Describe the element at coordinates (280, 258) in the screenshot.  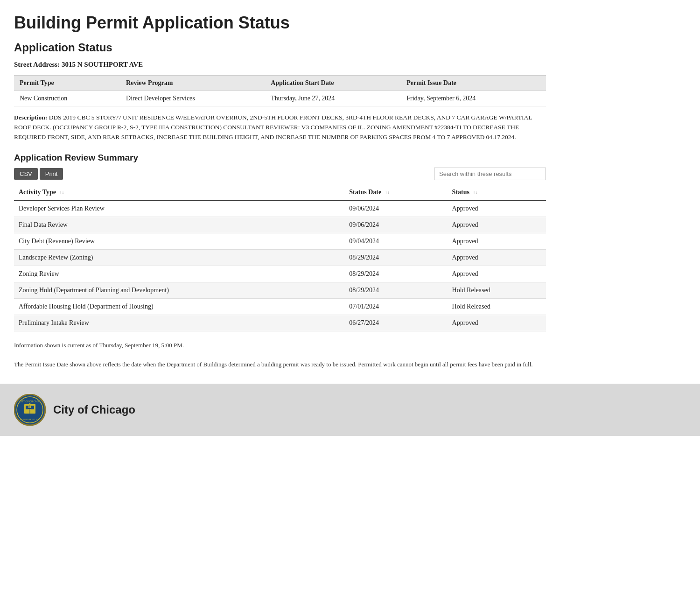
I see `table-row: Landscape Review (Zoning) 08/29/2024 App…` at that location.